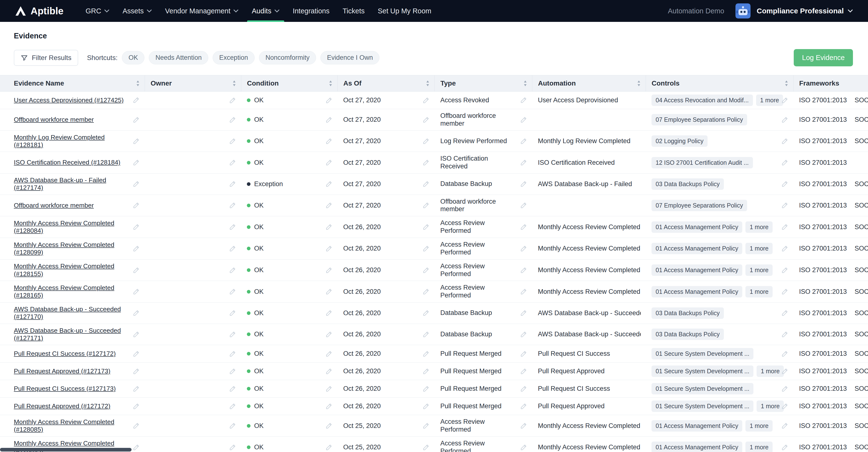 The image size is (868, 452). Describe the element at coordinates (289, 84) in the screenshot. I see `column-header-condition: Condition` at that location.